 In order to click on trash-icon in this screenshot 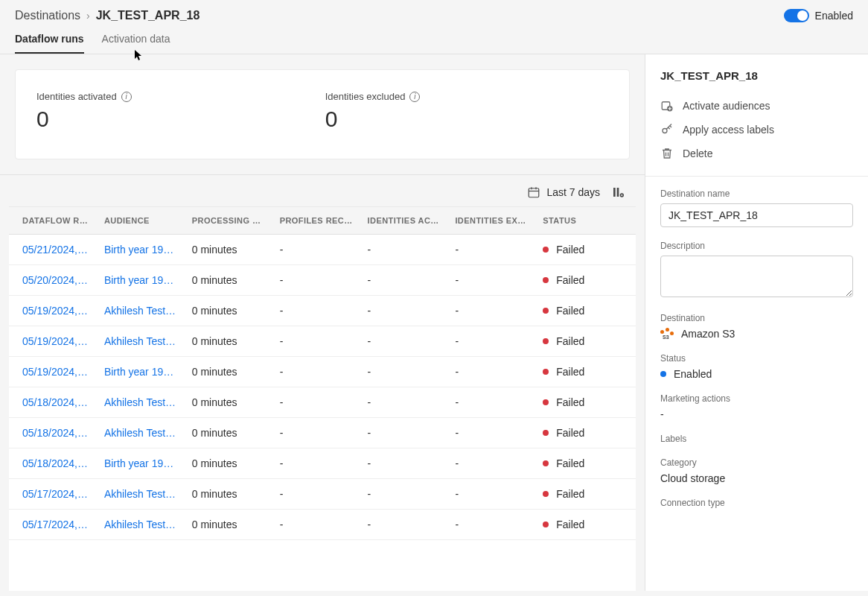, I will do `click(667, 153)`.